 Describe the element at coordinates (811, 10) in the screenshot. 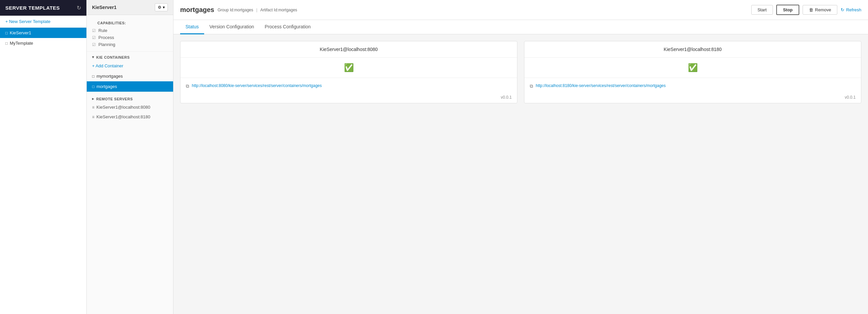

I see `trash-icon: 🗑` at that location.